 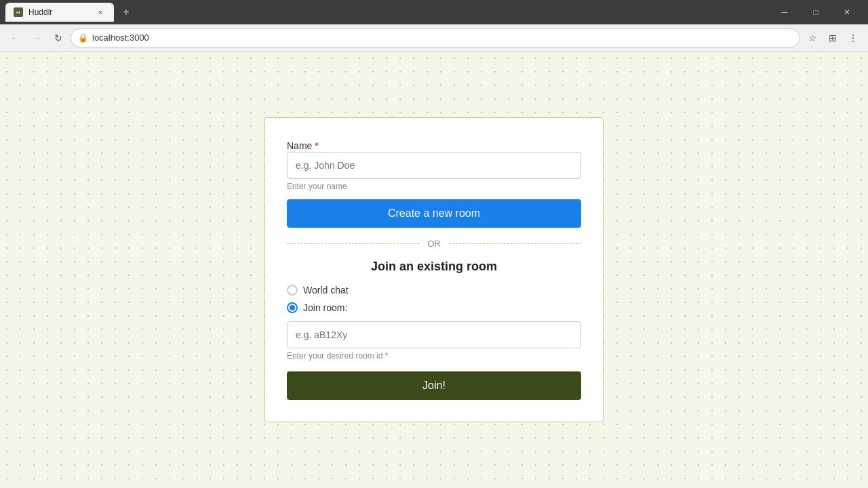 I want to click on name-label: Name *, so click(x=302, y=146).